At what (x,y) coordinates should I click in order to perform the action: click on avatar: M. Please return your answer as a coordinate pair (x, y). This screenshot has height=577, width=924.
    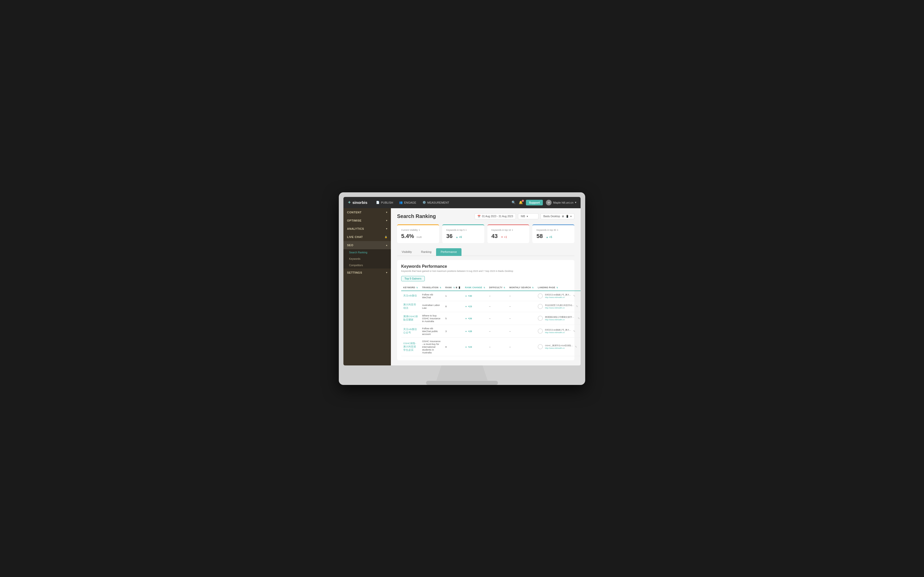
    Looking at the image, I should click on (549, 202).